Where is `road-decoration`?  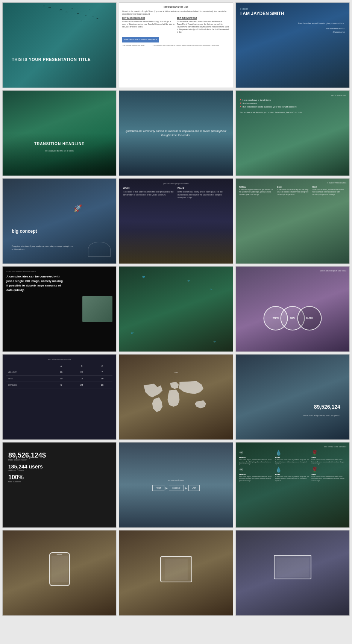
road-decoration is located at coordinates (176, 247).